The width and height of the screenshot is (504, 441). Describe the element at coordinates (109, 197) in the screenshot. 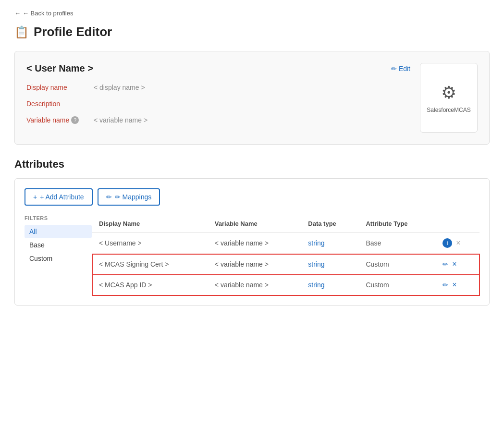

I see `pencil-mappings-icon: ✏` at that location.